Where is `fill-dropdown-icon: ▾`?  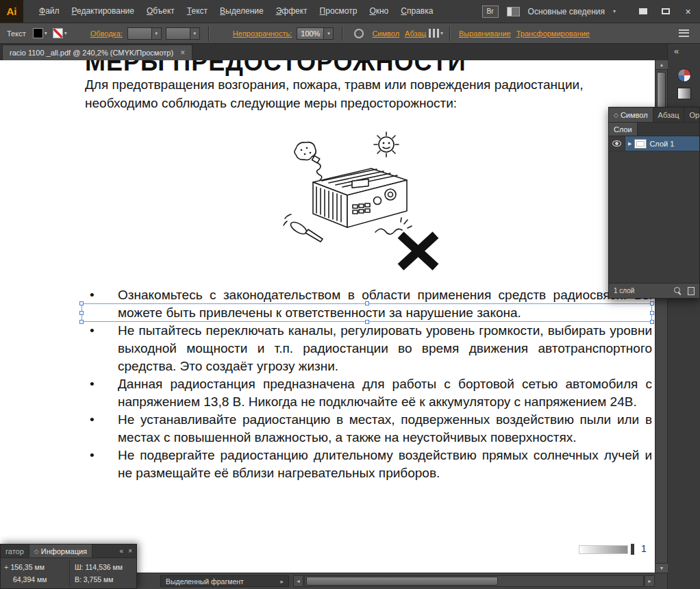
fill-dropdown-icon: ▾ is located at coordinates (46, 33).